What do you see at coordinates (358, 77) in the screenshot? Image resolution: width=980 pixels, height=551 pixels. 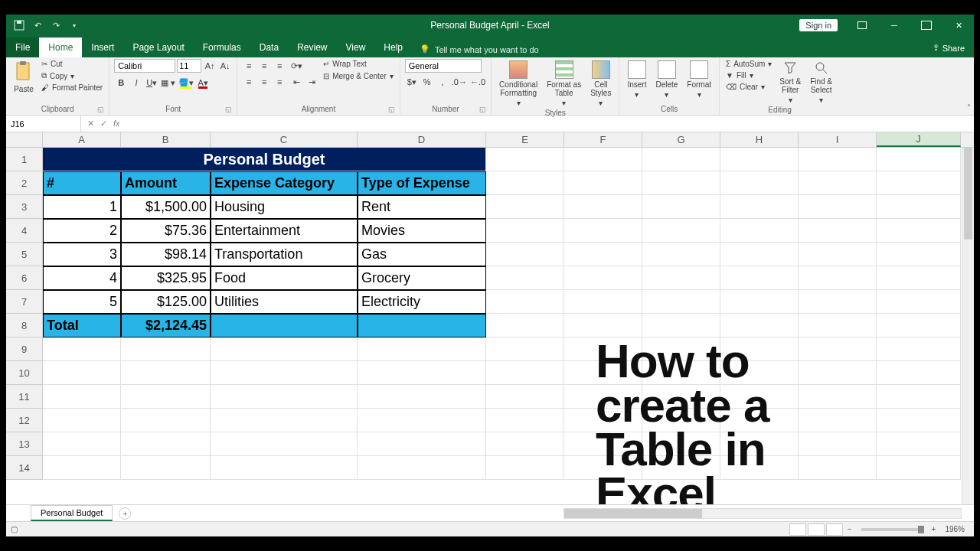 I see `merge-center-button: ⊟Merge & Center ▾` at bounding box center [358, 77].